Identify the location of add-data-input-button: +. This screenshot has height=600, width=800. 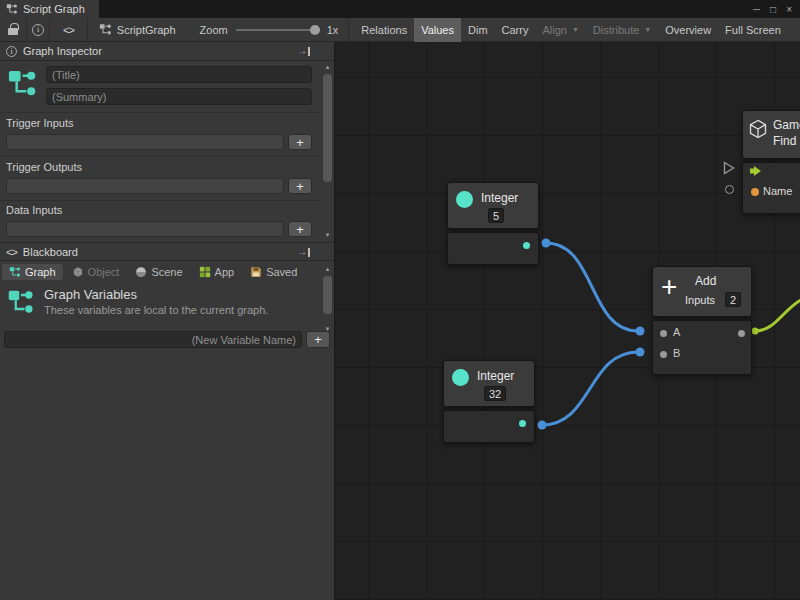
(300, 229).